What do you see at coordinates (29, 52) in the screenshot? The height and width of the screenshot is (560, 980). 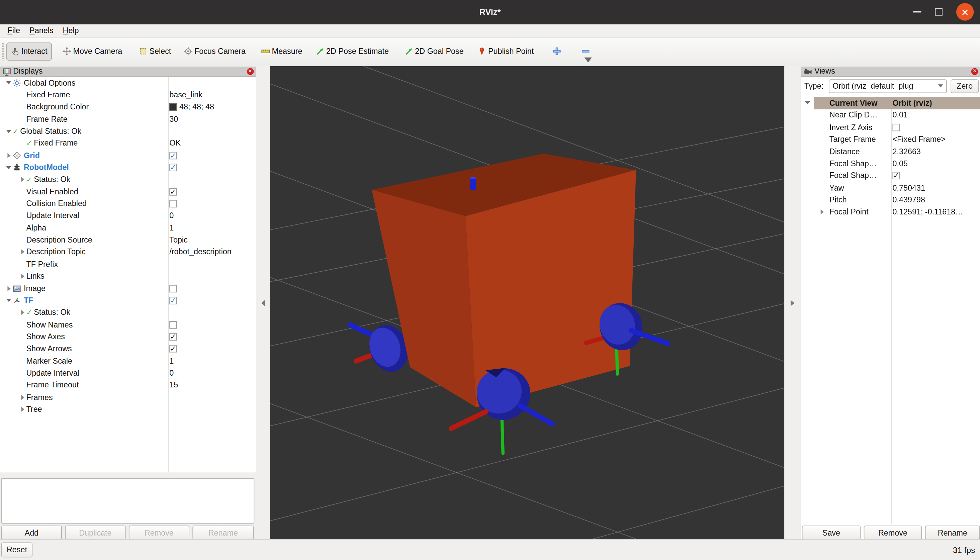 I see `tool-interact: Interact` at bounding box center [29, 52].